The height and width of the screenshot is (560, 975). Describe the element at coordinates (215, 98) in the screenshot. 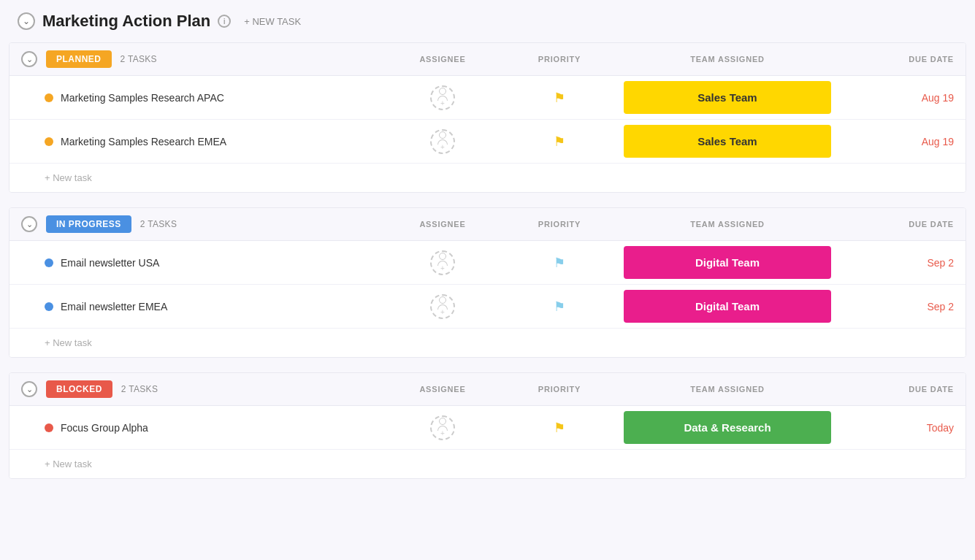

I see `task-name-cell: Marketing Samples Research APAC` at that location.